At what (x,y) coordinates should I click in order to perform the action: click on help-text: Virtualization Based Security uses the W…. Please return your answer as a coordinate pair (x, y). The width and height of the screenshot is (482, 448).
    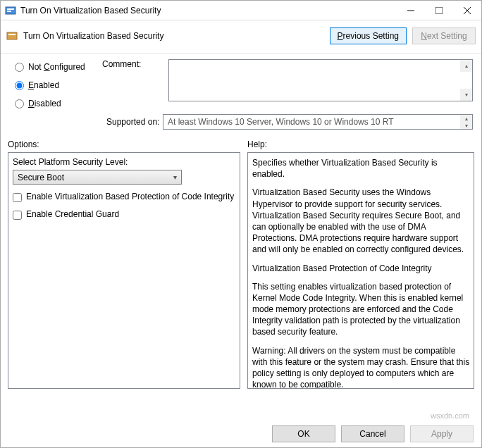
    Looking at the image, I should click on (362, 221).